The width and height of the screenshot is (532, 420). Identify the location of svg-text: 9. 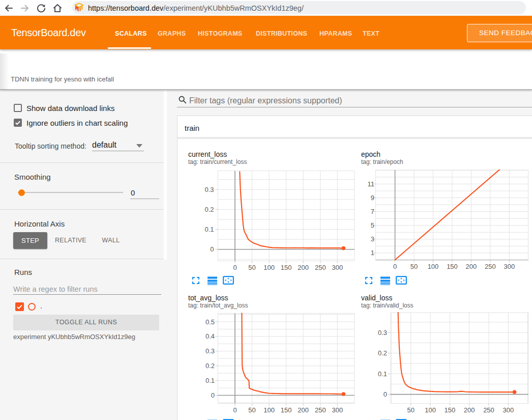
(372, 198).